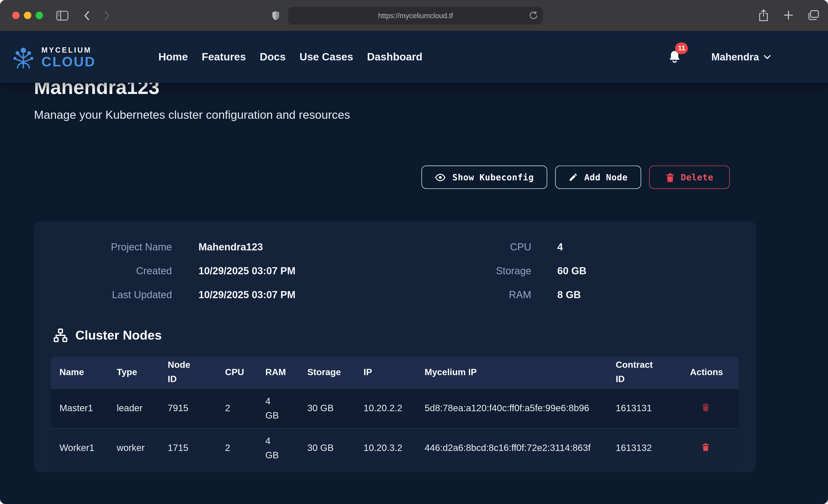 This screenshot has width=828, height=504. Describe the element at coordinates (440, 177) in the screenshot. I see `eye-icon` at that location.